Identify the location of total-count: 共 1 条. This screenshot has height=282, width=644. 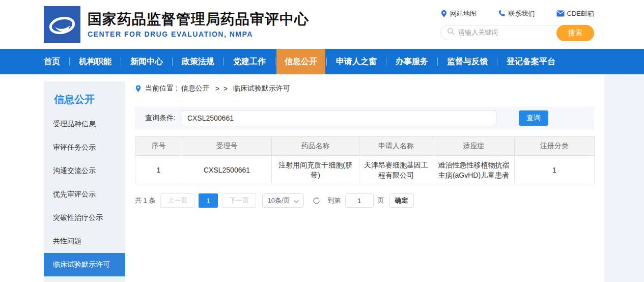
(145, 201).